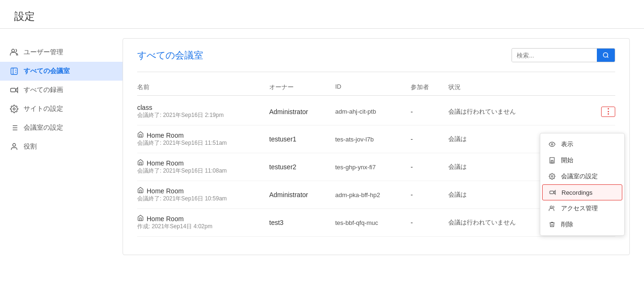 The width and height of the screenshot is (644, 290). I want to click on context-menu-item-delete: 削除, so click(582, 224).